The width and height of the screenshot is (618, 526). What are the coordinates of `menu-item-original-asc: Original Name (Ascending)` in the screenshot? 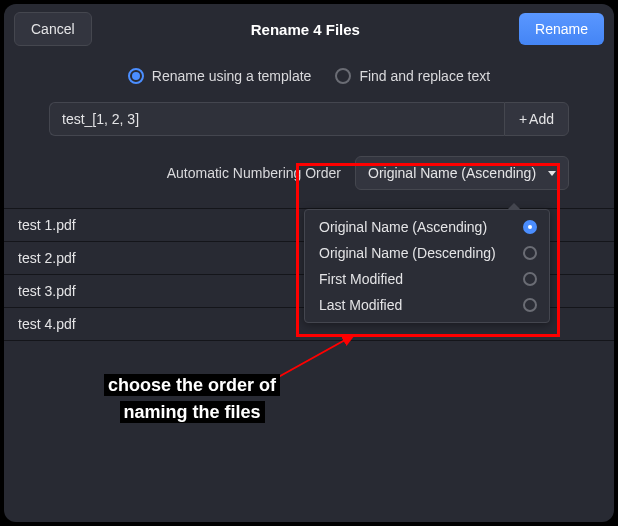 It's located at (427, 227).